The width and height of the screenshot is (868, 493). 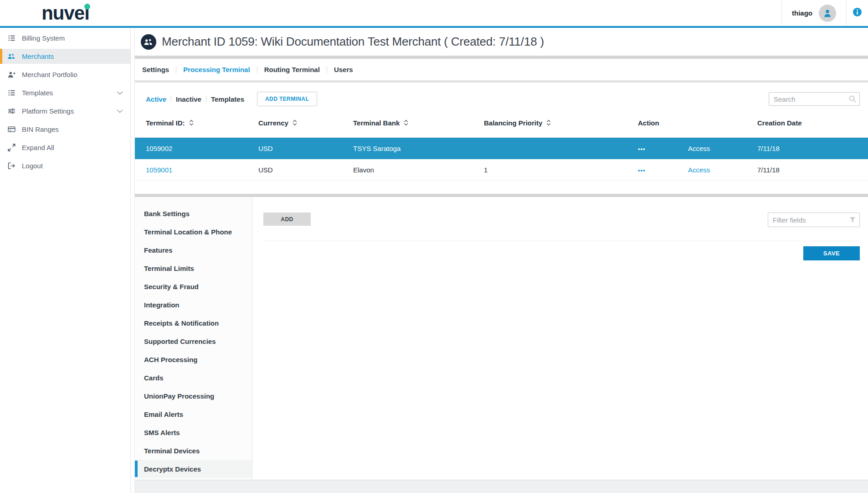 I want to click on terminal-filter-row: ActiveInactiveTemplates ADD TERMINAL, so click(x=501, y=98).